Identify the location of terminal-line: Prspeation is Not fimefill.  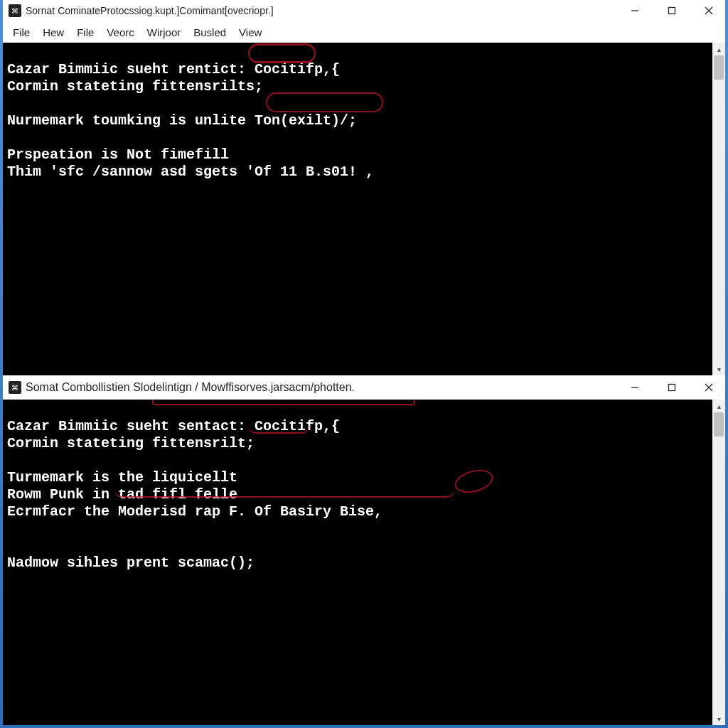
(118, 155).